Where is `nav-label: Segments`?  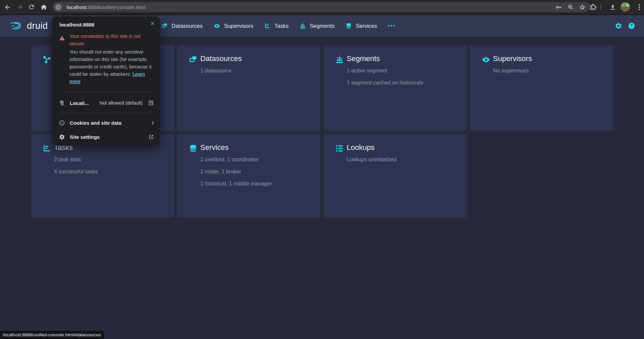
nav-label: Segments is located at coordinates (322, 26).